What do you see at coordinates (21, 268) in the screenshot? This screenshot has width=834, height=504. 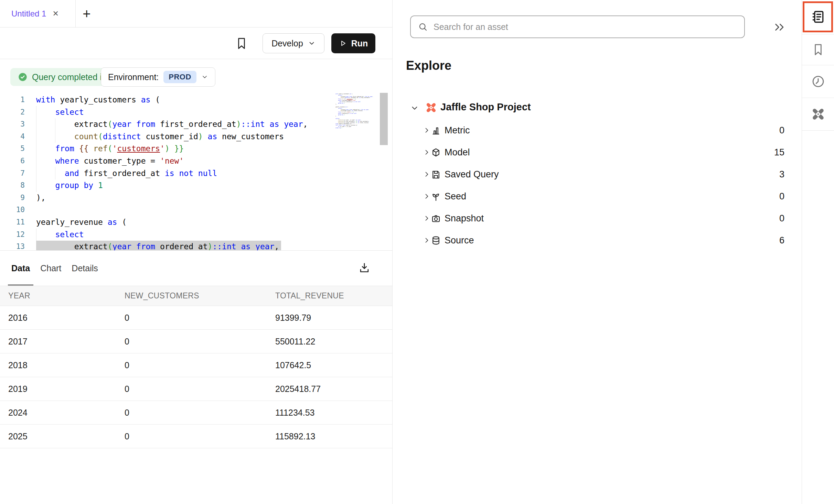 I see `results-tab-data: Data` at bounding box center [21, 268].